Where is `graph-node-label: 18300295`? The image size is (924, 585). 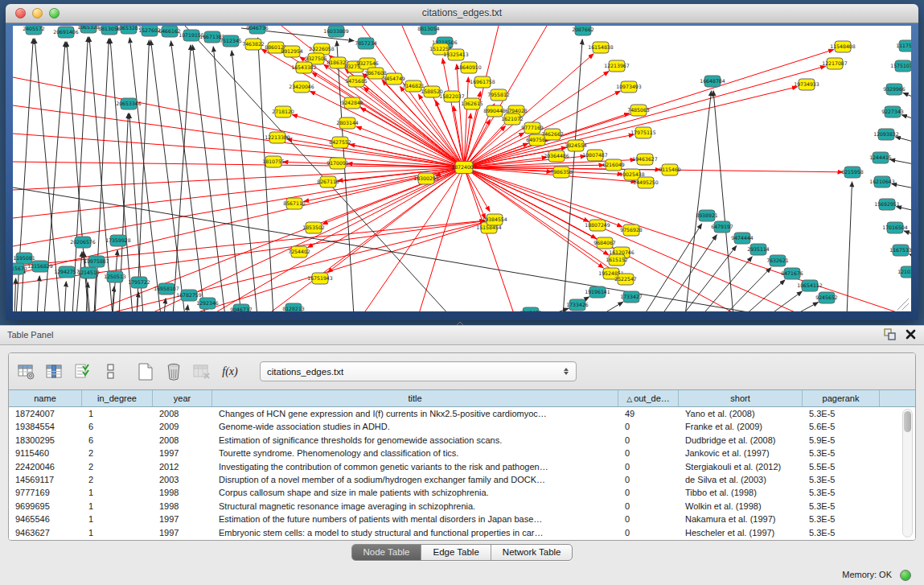 graph-node-label: 18300295 is located at coordinates (426, 179).